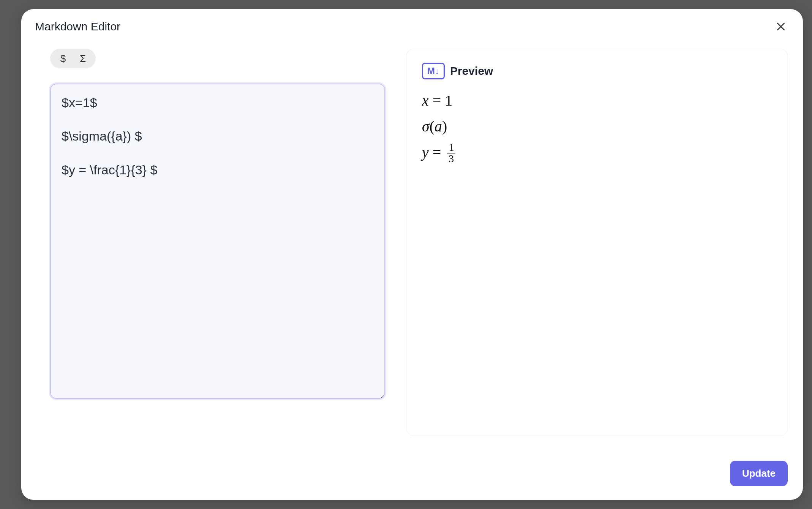 This screenshot has width=812, height=509. I want to click on close-icon, so click(781, 27).